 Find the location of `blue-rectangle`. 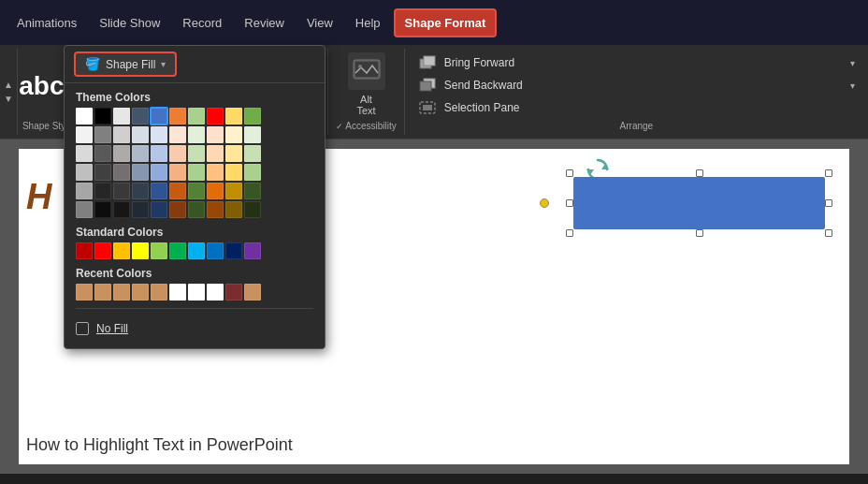

blue-rectangle is located at coordinates (700, 203).